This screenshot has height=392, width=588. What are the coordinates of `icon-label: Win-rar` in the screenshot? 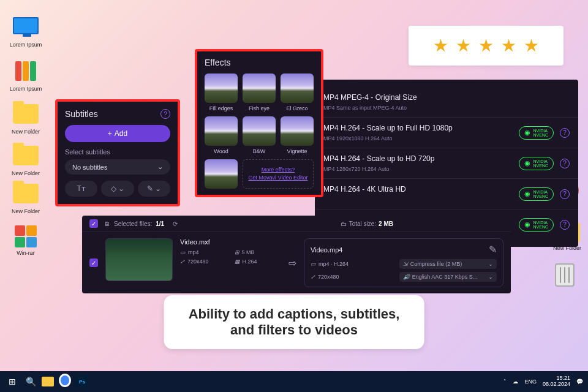 It's located at (26, 253).